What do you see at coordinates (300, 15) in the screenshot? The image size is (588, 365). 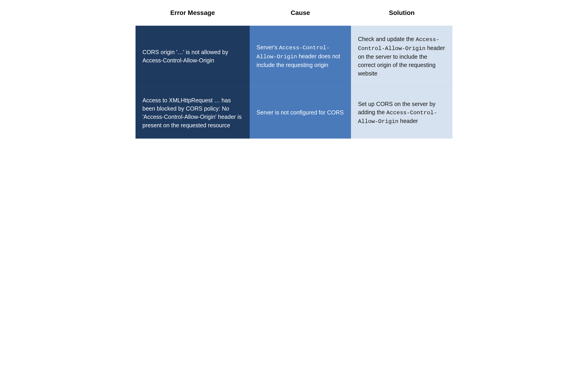 I see `header-cause: Cause` at bounding box center [300, 15].